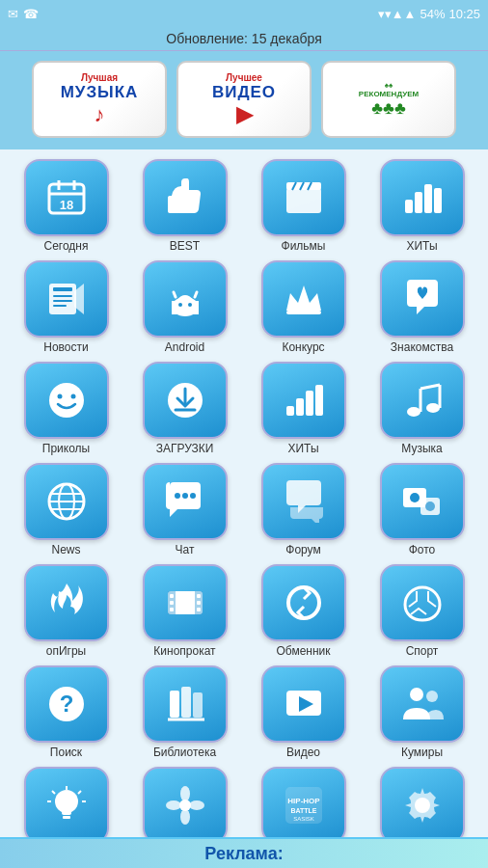 This screenshot has width=488, height=868. Describe the element at coordinates (66, 712) in the screenshot. I see `grid-item-search: ?Поиск` at that location.